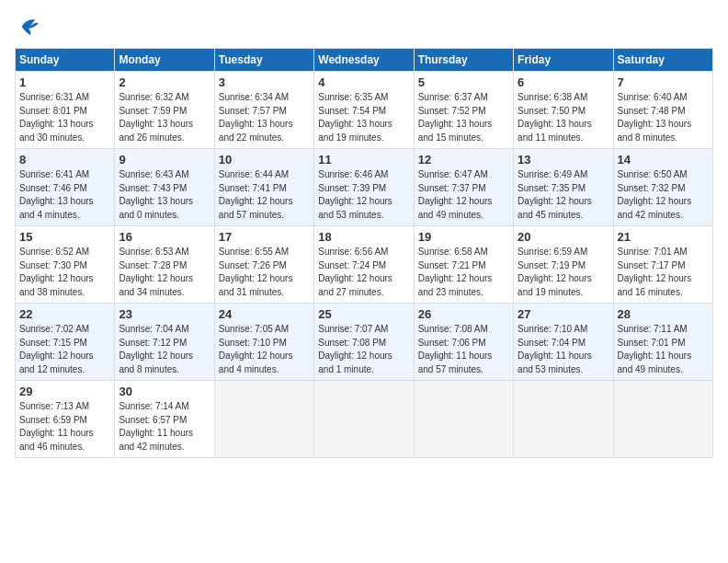 The width and height of the screenshot is (728, 563). I want to click on day-number: 8, so click(64, 160).